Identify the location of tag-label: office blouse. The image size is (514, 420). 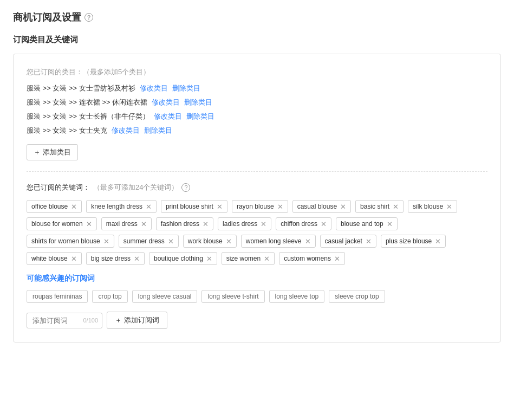
(50, 206).